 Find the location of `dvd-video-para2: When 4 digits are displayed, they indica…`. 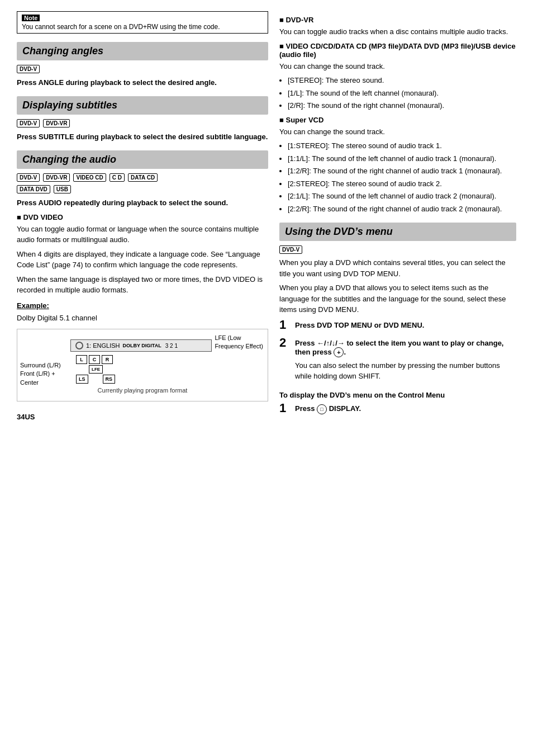

dvd-video-para2: When 4 digits are displayed, they indica… is located at coordinates (142, 259).